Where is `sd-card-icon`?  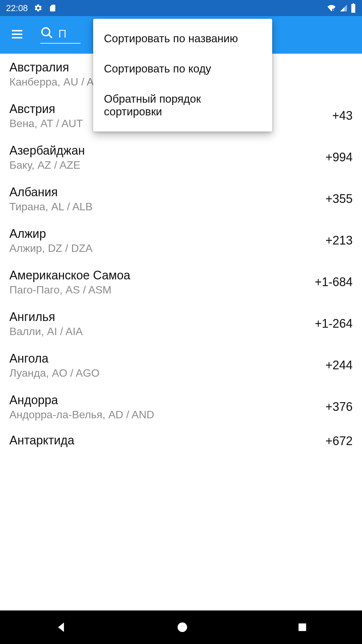 sd-card-icon is located at coordinates (53, 8).